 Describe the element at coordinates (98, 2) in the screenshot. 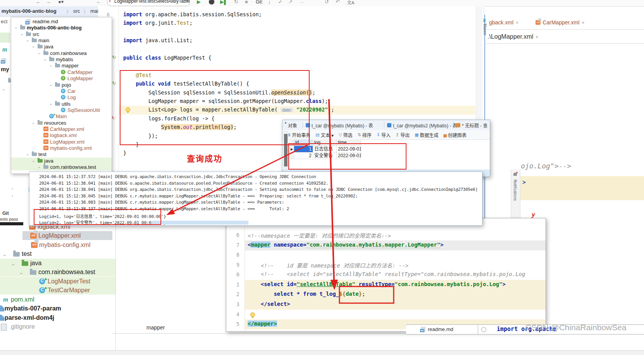

I see `nav-back-icon: ←` at that location.